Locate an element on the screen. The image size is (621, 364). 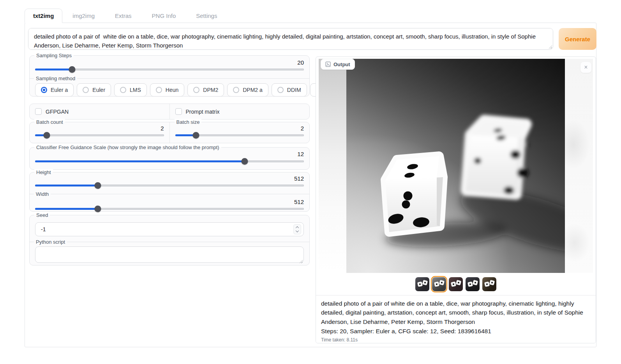
prompt-matrix-label: Prompt matrix is located at coordinates (203, 112).